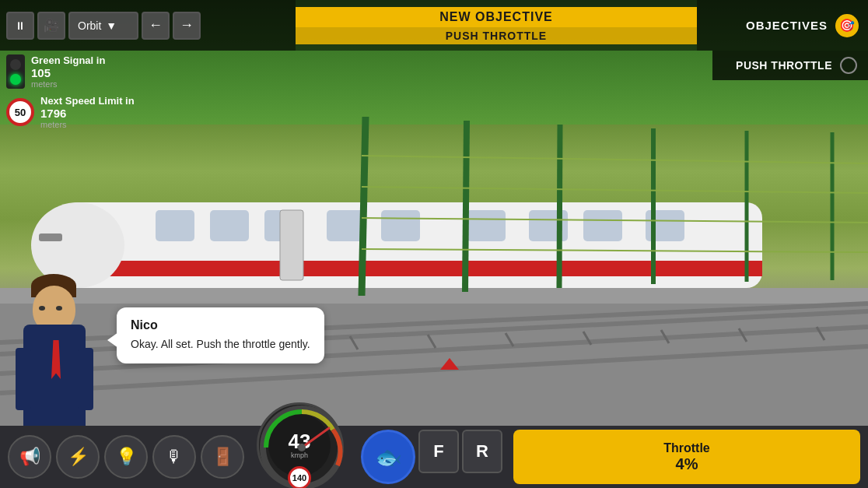 This screenshot has width=868, height=488. What do you see at coordinates (790, 65) in the screenshot?
I see `objectives-panel: PUSH THROTTLE` at bounding box center [790, 65].